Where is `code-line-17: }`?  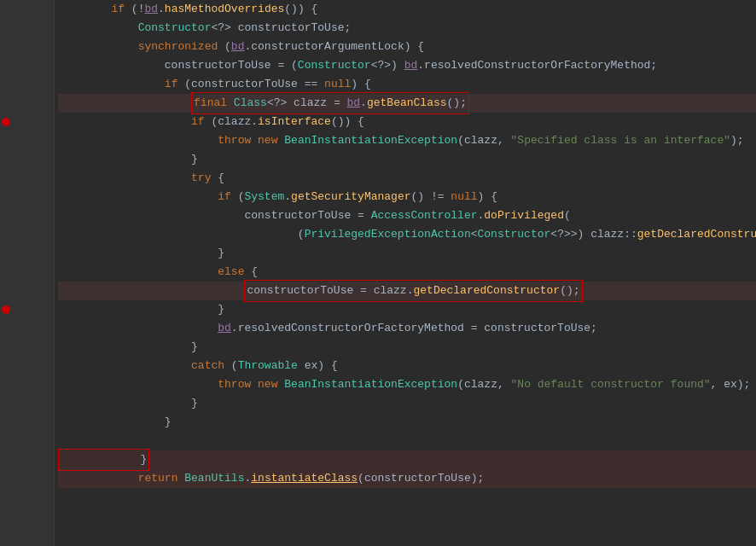
code-line-17: } is located at coordinates (407, 310).